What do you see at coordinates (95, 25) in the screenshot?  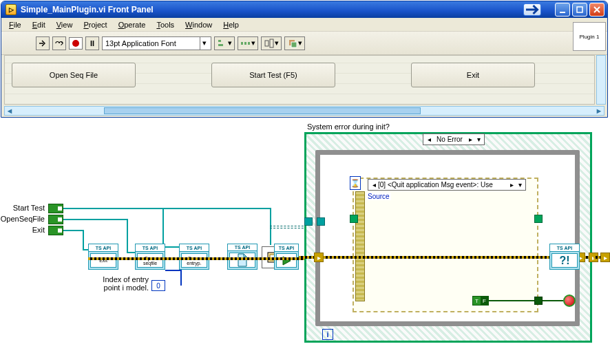 I see `menu-project: Project` at bounding box center [95, 25].